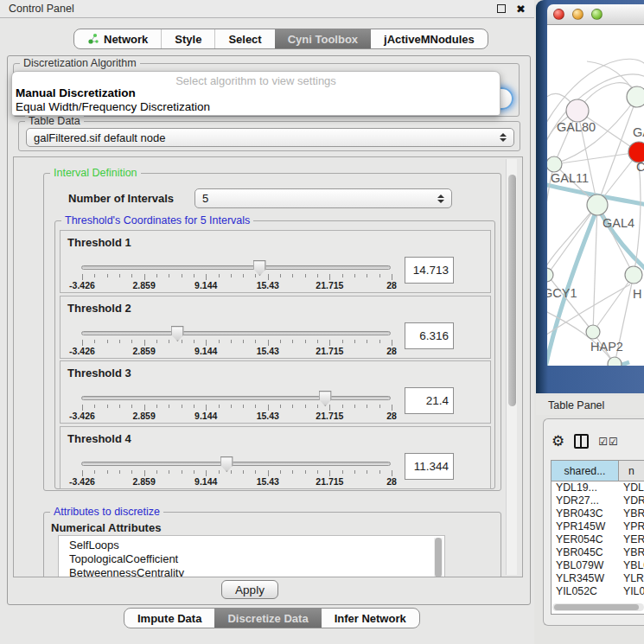 The width and height of the screenshot is (644, 644). Describe the element at coordinates (598, 565) in the screenshot. I see `table-row: YBL079WYBL0` at that location.